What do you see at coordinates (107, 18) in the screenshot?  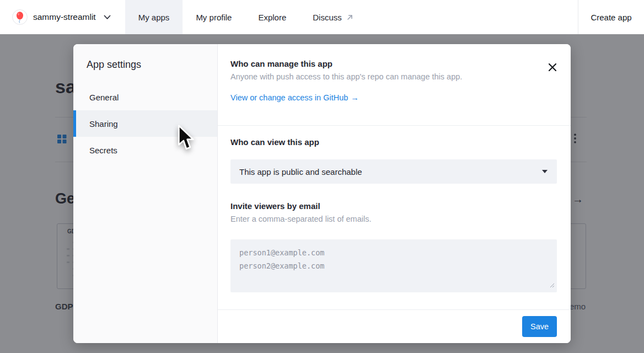 I see `chevron-down-icon` at bounding box center [107, 18].